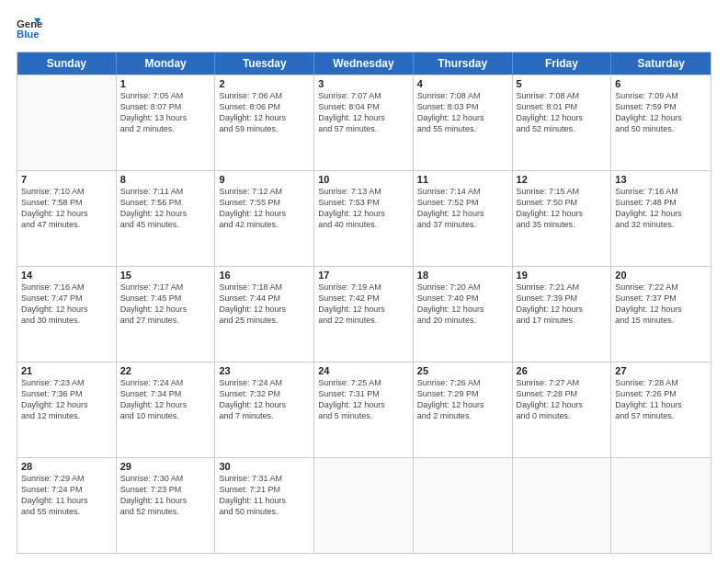  Describe the element at coordinates (67, 506) in the screenshot. I see `day-cell-28: 28Sunrise: 7:29 AM Sunset: 7:24 PM Dayli…` at that location.